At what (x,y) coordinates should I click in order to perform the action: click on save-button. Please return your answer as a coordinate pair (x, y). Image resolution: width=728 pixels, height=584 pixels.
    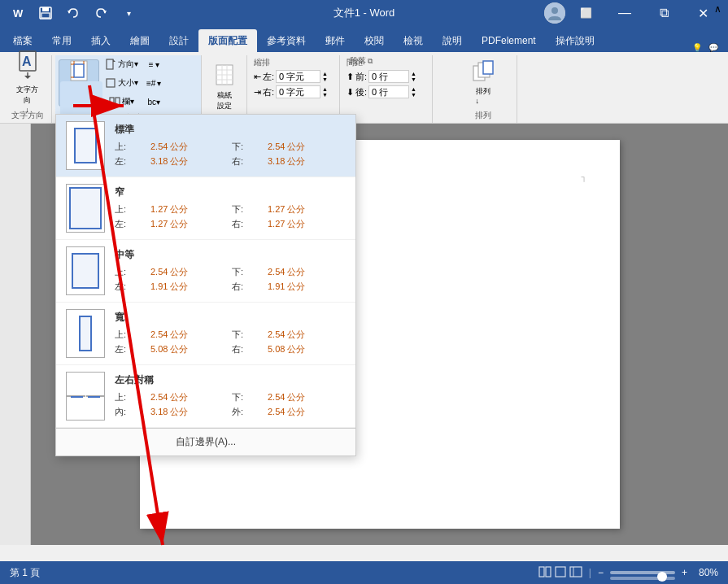
    Looking at the image, I should click on (46, 13).